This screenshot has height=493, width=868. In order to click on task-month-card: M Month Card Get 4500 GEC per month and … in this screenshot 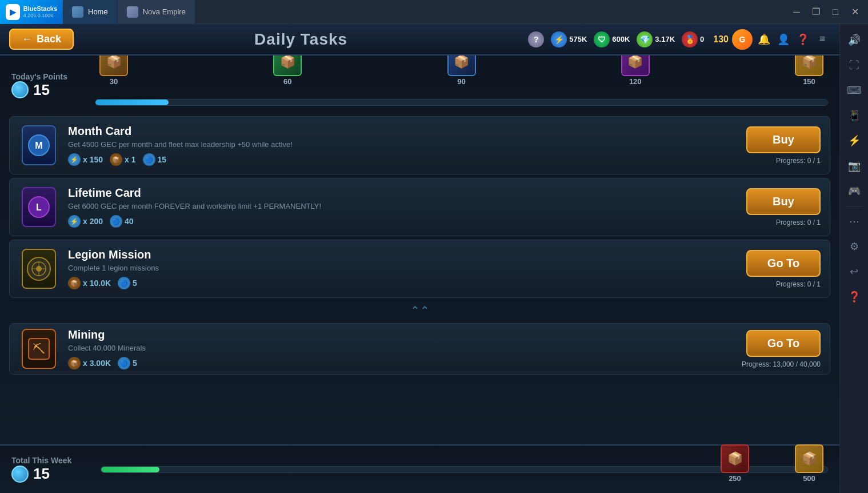, I will do `click(419, 145)`.